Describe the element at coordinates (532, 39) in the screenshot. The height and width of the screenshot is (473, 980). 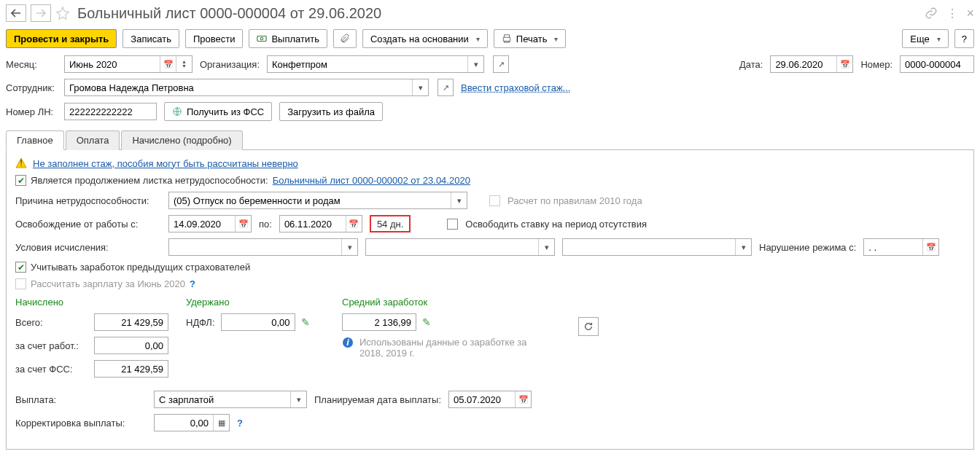
I see `print-label: Печать` at that location.